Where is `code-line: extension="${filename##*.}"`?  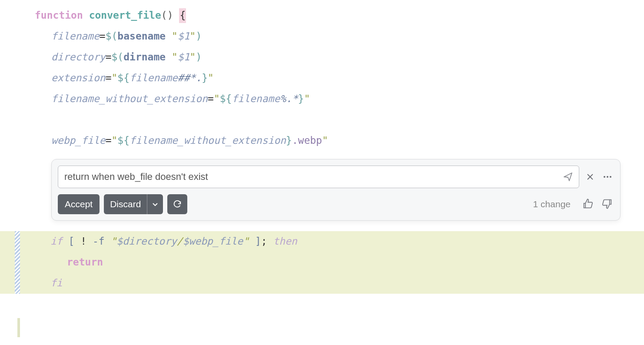 code-line: extension="${filename##*.}" is located at coordinates (322, 78).